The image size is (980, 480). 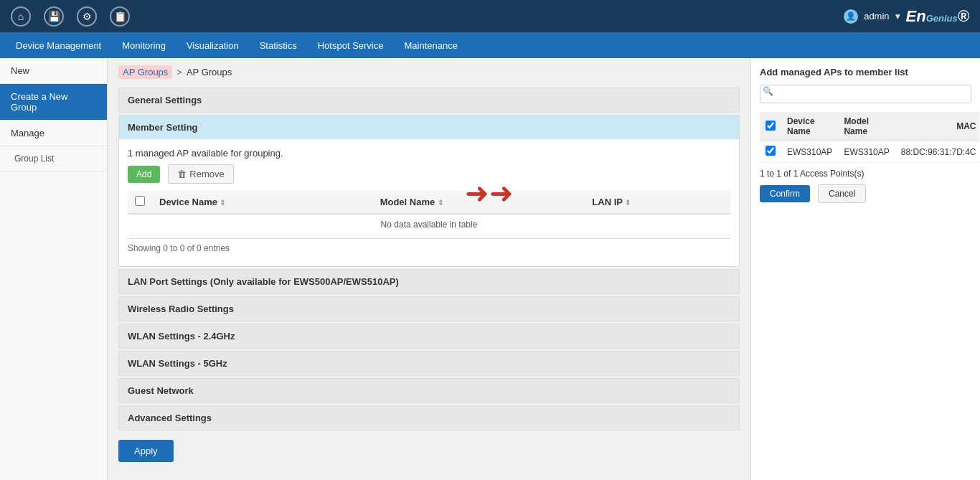 I want to click on right-table-header-model-name: Model Name, so click(x=867, y=126).